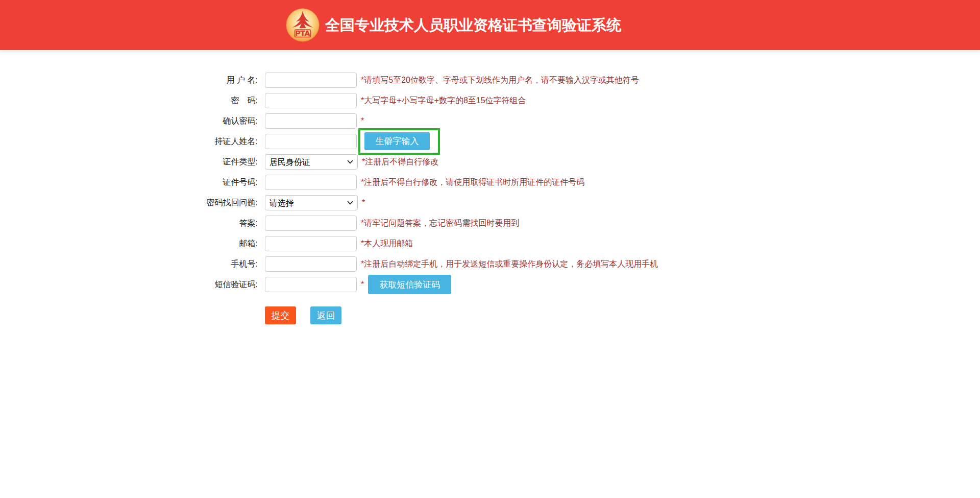  I want to click on holder-name-input, so click(311, 141).